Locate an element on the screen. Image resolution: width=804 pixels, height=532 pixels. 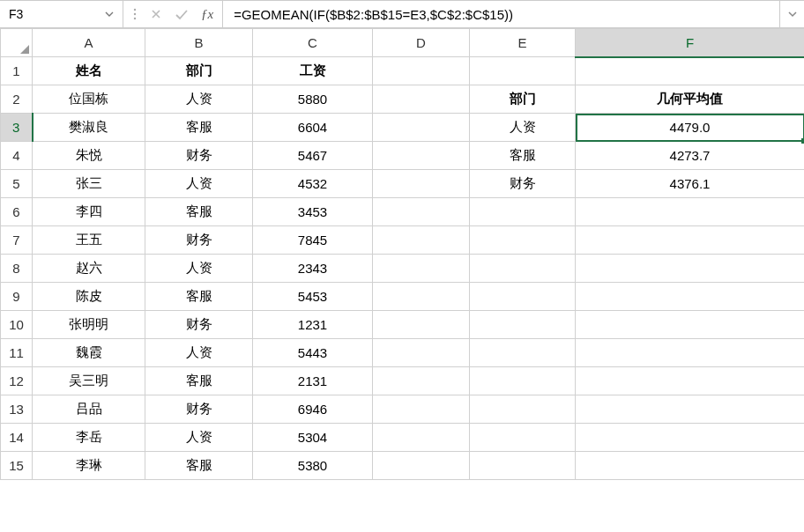
cell-B6: 客服 is located at coordinates (199, 212).